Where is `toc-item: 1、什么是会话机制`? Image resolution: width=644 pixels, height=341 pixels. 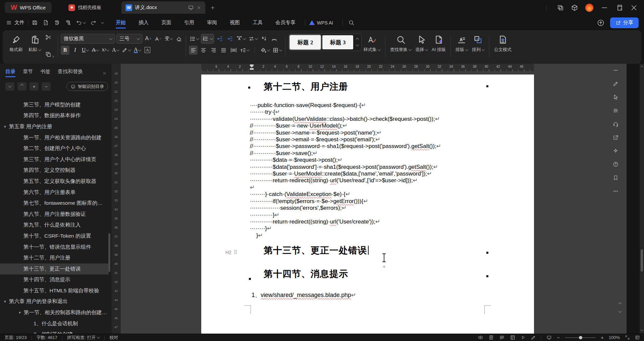 toc-item: 1、什么是会话机制 is located at coordinates (54, 324).